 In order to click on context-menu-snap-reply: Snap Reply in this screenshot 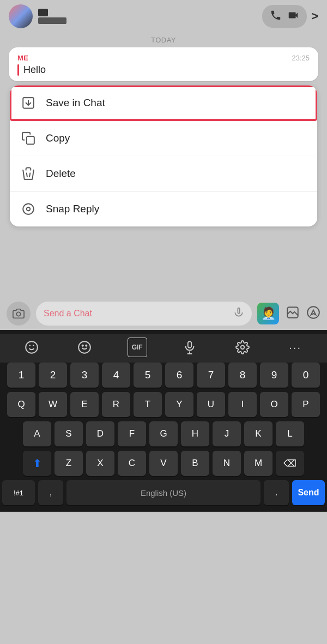, I will do `click(164, 209)`.